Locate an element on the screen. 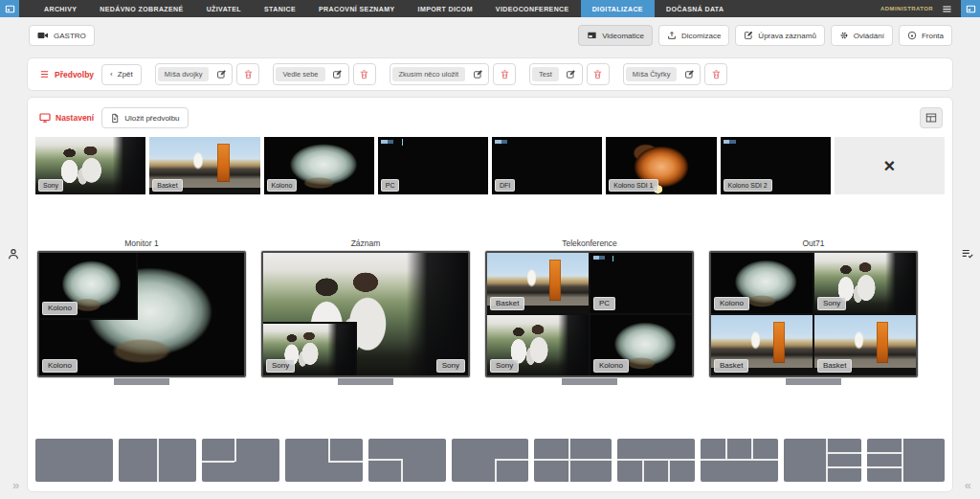 Image resolution: width=980 pixels, height=499 pixels. layout-grid-icon is located at coordinates (931, 118).